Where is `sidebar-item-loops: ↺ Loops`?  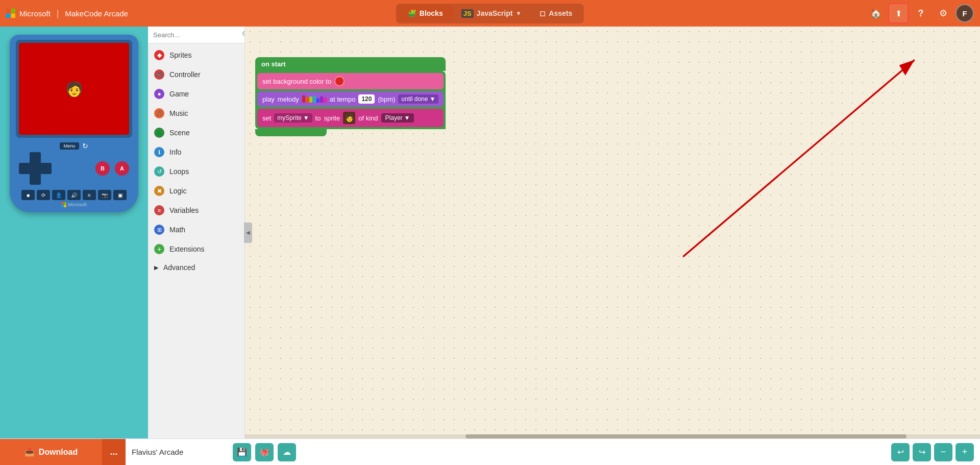 sidebar-item-loops: ↺ Loops is located at coordinates (196, 172).